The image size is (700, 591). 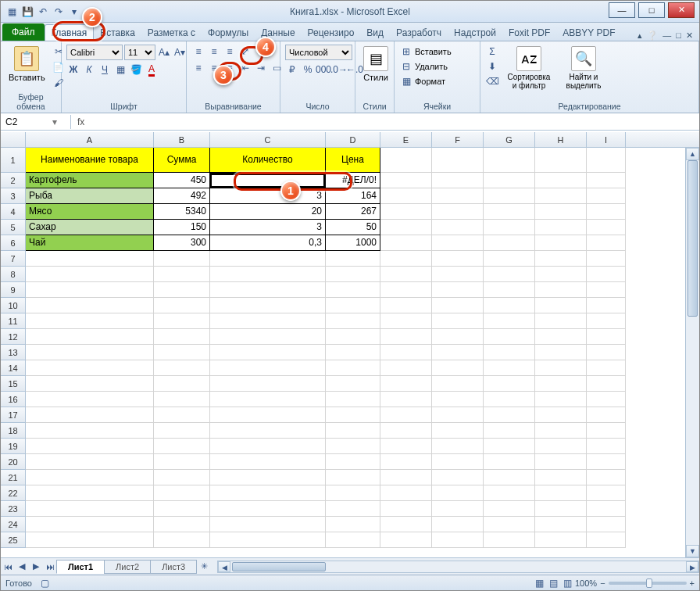 What do you see at coordinates (13, 384) in the screenshot?
I see `row-header: 15` at bounding box center [13, 384].